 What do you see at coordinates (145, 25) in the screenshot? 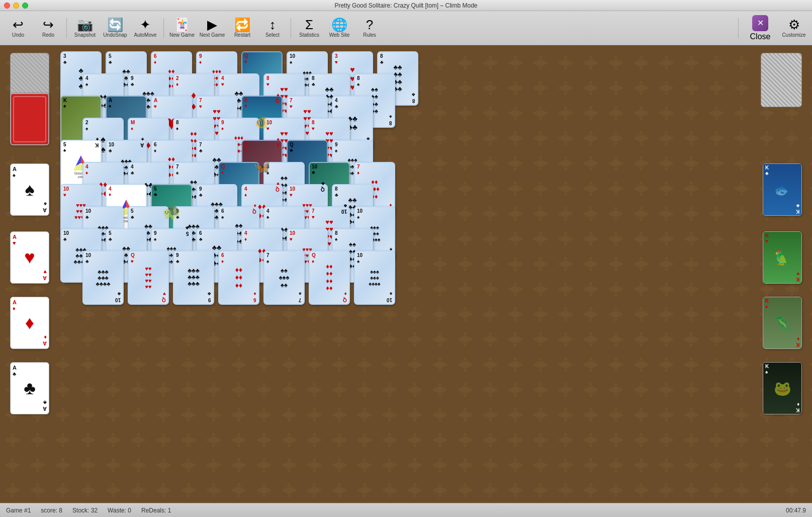
I see `automove-icon: ✦` at bounding box center [145, 25].